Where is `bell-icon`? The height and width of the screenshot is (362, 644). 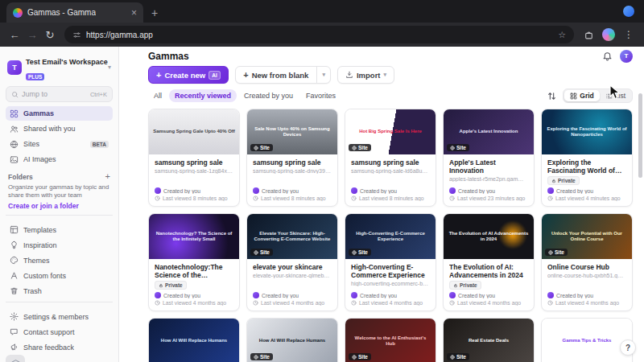 bell-icon is located at coordinates (607, 56).